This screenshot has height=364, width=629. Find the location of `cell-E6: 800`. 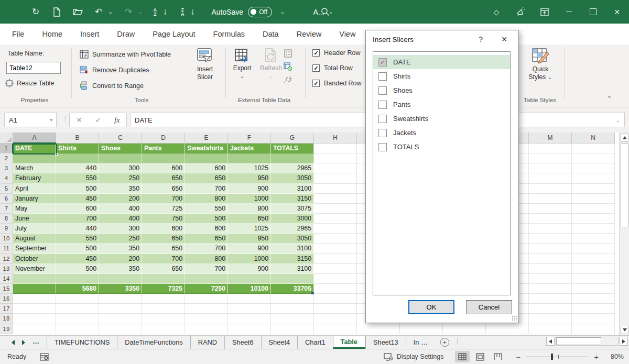

cell-E6: 800 is located at coordinates (207, 199).